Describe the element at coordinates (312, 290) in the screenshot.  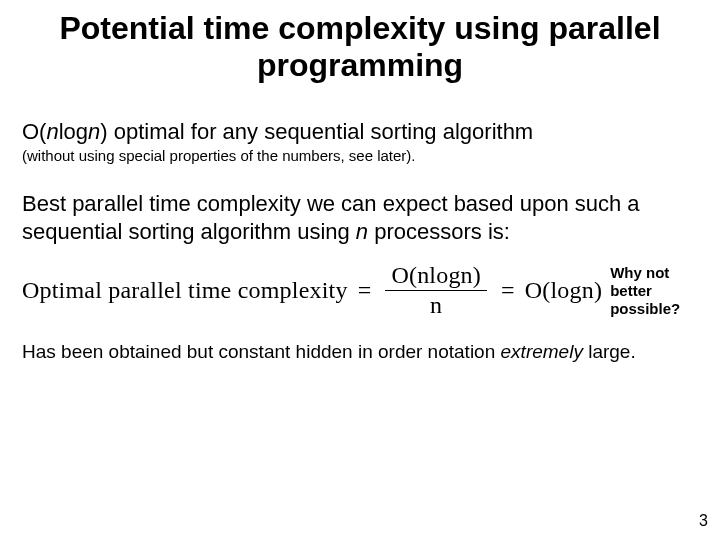
I see `equation: Optimal parallel time complexity = O(nlo…` at that location.